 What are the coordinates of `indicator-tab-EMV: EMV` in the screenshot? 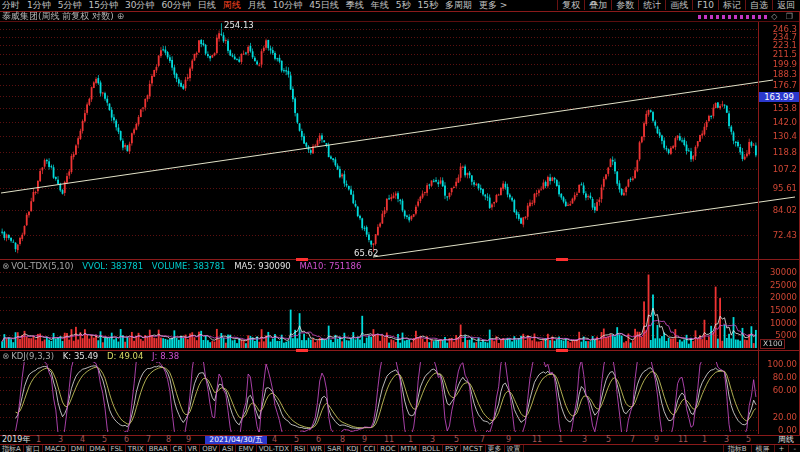 It's located at (246, 448).